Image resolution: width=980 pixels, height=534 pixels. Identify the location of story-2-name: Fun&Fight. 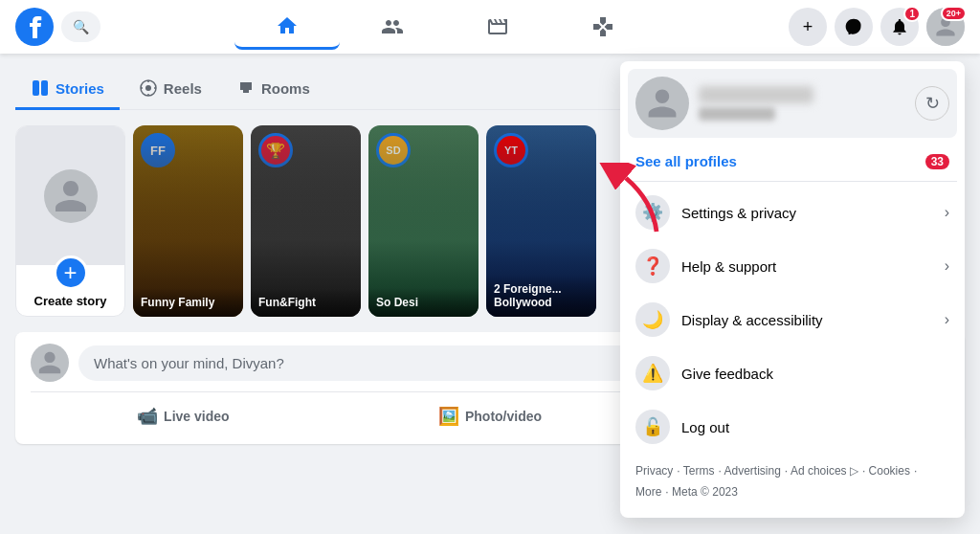
(306, 302).